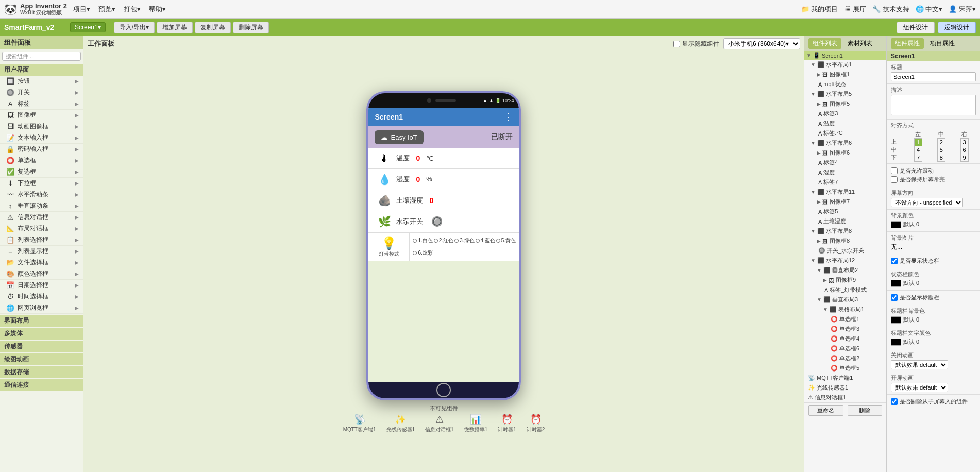  I want to click on light-opt-6: 6.炫彩, so click(423, 253).